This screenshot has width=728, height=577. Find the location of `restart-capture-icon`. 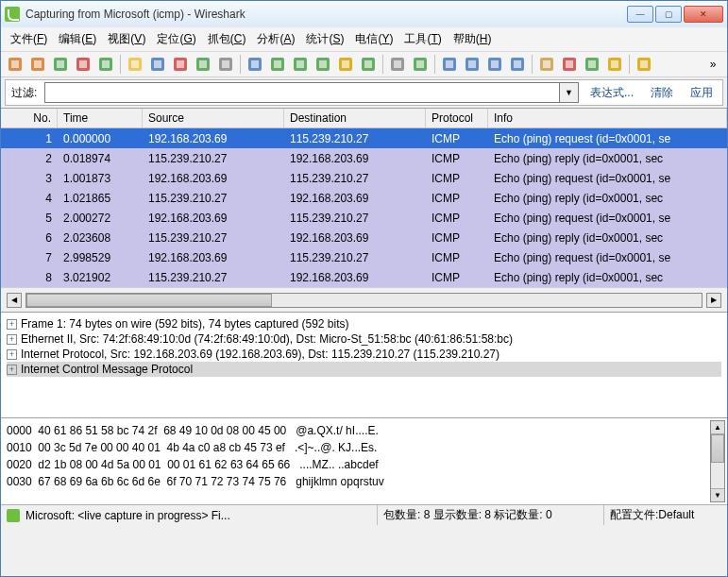

restart-capture-icon is located at coordinates (106, 64).